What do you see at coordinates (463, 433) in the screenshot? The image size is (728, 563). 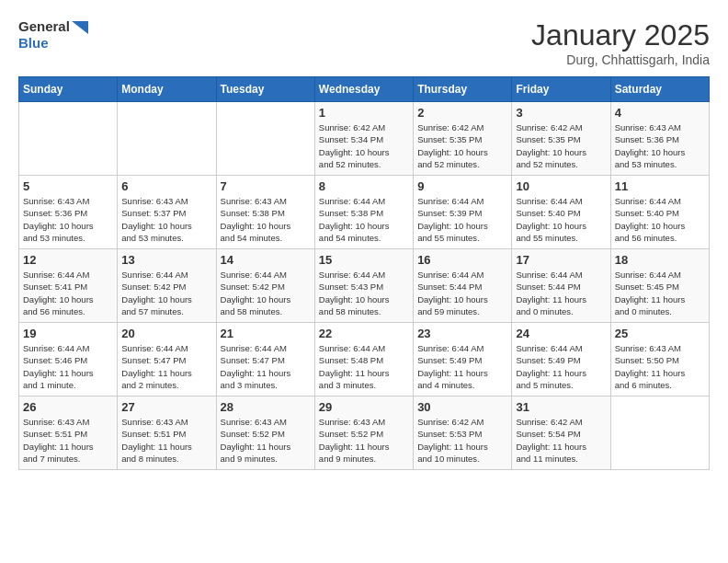 I see `calendar-cell: 30Sunrise: 6:42 AM Sunset: 5:53 PM Dayli…` at bounding box center [463, 433].